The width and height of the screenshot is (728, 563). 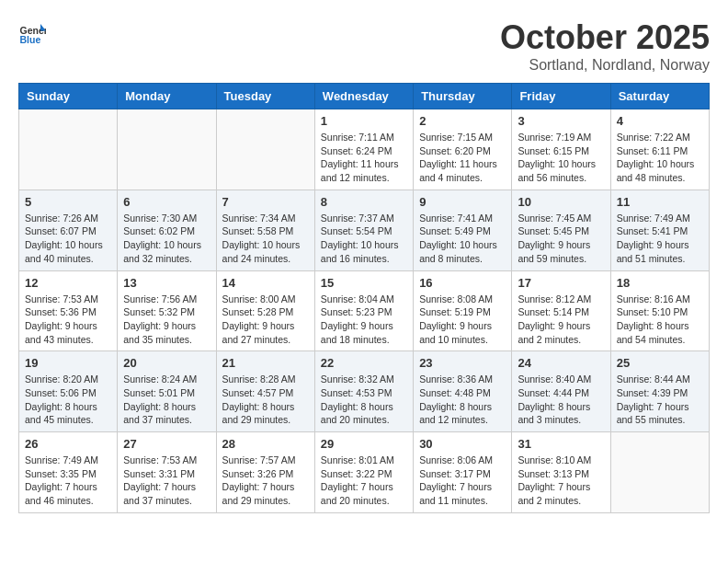 What do you see at coordinates (660, 239) in the screenshot?
I see `day-detail: Sunrise: 7:49 AM Sunset: 5:41 PM Dayligh…` at bounding box center [660, 239].